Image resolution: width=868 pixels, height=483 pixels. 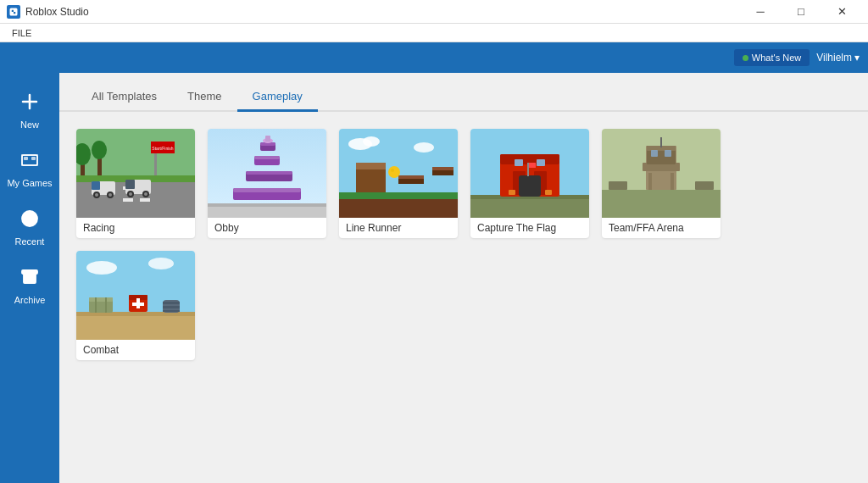 I want to click on template-thumb-team-arena, so click(x=661, y=173).